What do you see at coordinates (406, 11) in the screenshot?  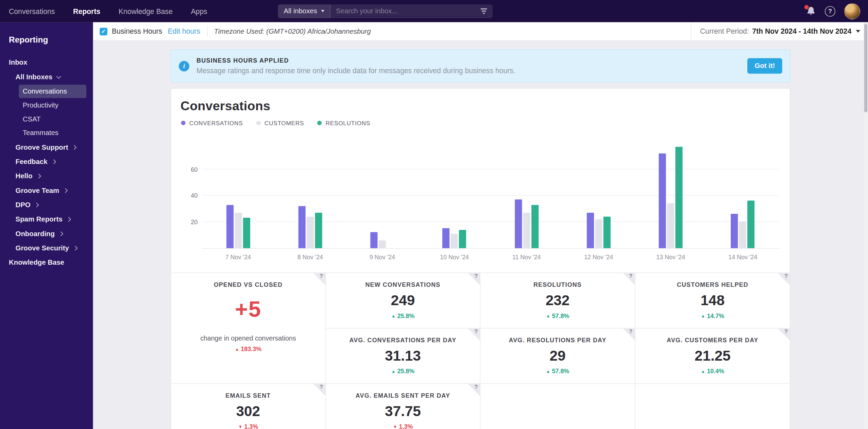 I see `search-input` at bounding box center [406, 11].